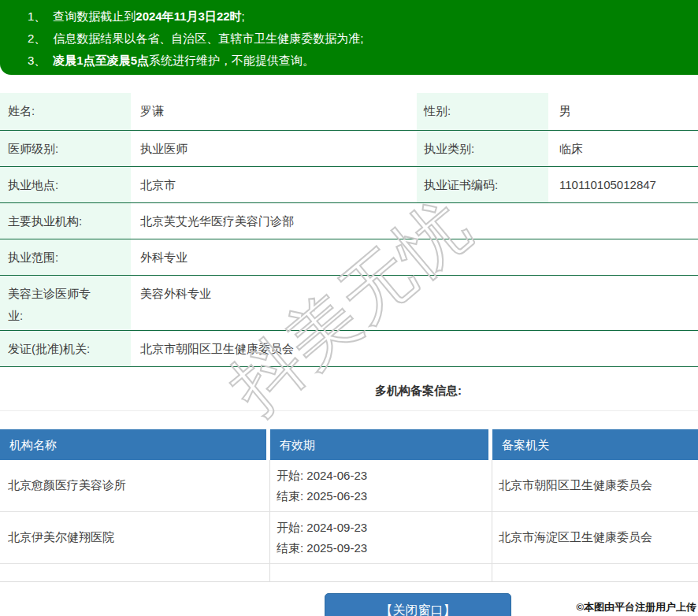  Describe the element at coordinates (349, 538) in the screenshot. I see `table-row: 北京伊美尔健翔医院 开始: 2024-09-23 结束: 2025-09-23 …` at that location.